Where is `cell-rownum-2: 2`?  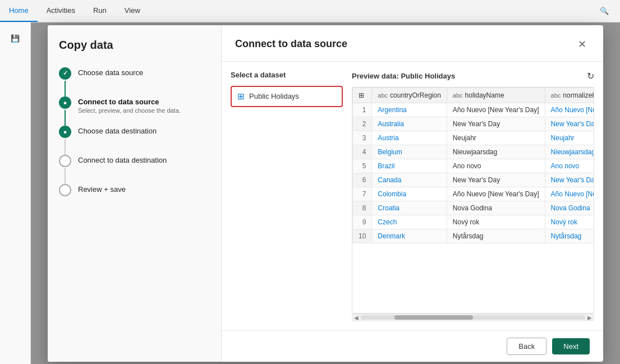 cell-rownum-2: 2 is located at coordinates (362, 123).